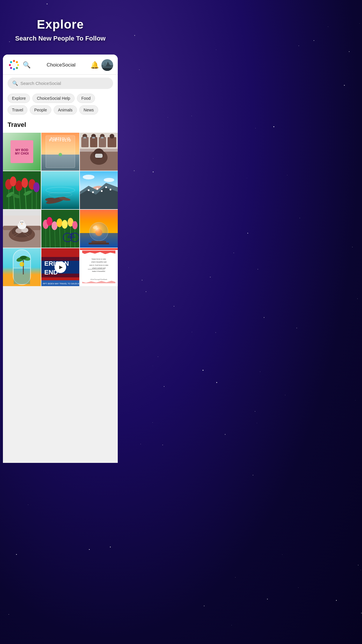 Image resolution: width=362 pixels, height=644 pixels. Describe the element at coordinates (99, 152) in the screenshot. I see `grid-item-plane` at that location.